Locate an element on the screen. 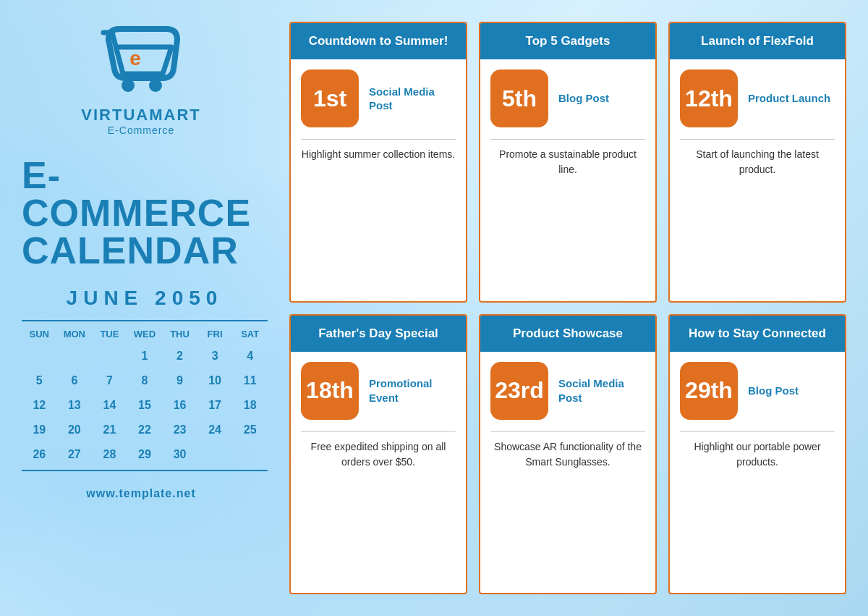  cal-day: 26 is located at coordinates (39, 455).